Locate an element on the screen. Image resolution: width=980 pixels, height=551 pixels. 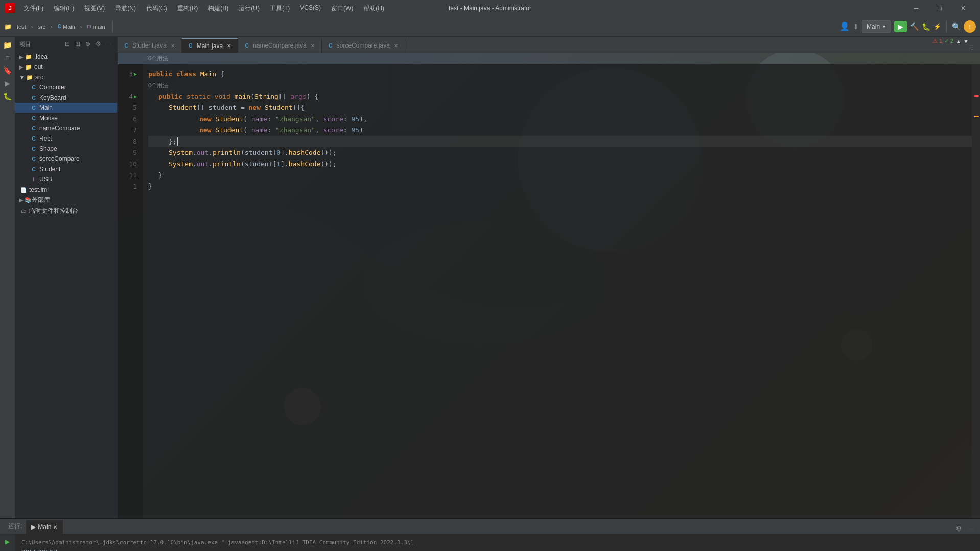
menu-vcs: VCS(S) is located at coordinates (311, 8).